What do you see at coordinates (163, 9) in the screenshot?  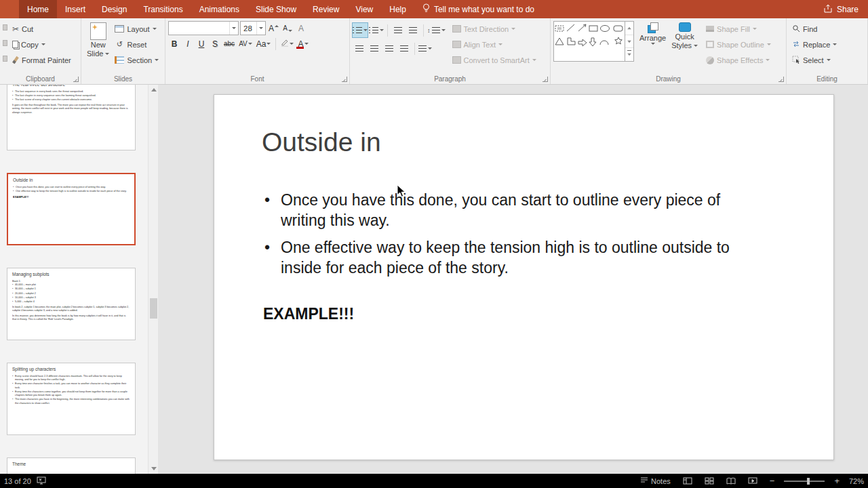 I see `tab-transitions: Transitions` at bounding box center [163, 9].